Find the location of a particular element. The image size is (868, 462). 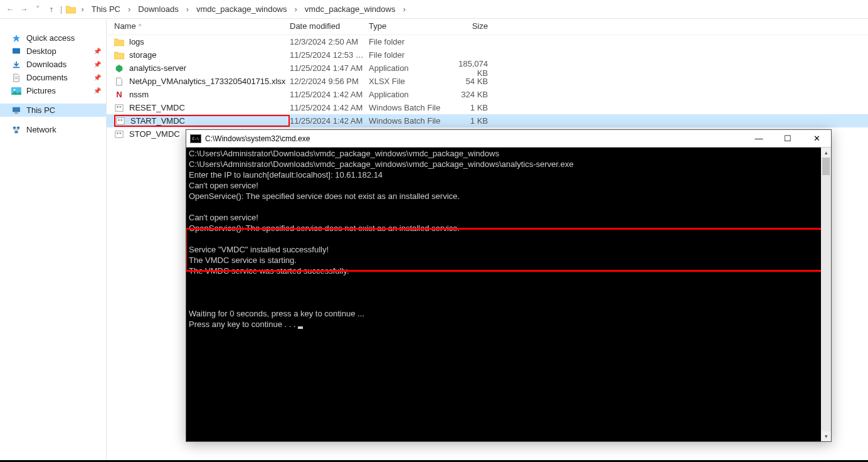

file-row: logs12/3/2024 2:50 AMFile folder is located at coordinates (487, 41).